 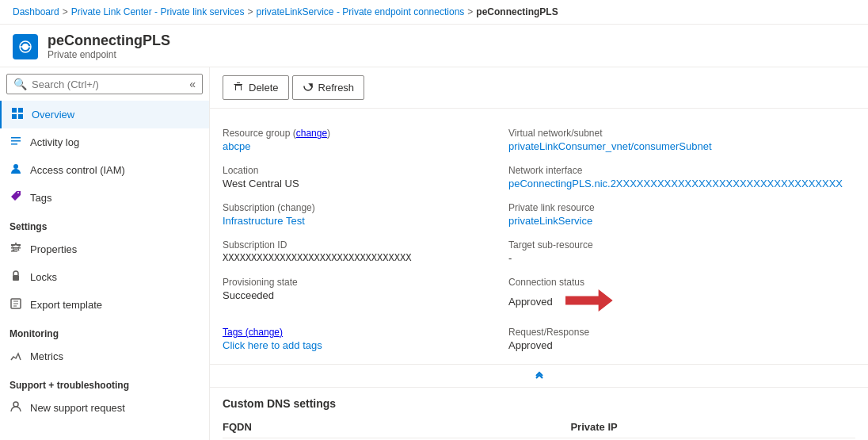 I want to click on private-link-resource-link: privateLinkService, so click(x=550, y=220).